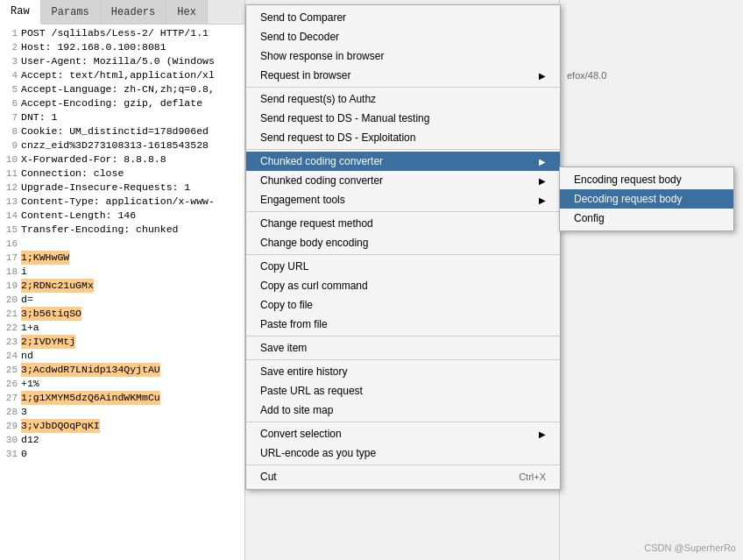 Image resolution: width=743 pixels, height=560 pixels. Describe the element at coordinates (11, 426) in the screenshot. I see `line-number: 29` at that location.